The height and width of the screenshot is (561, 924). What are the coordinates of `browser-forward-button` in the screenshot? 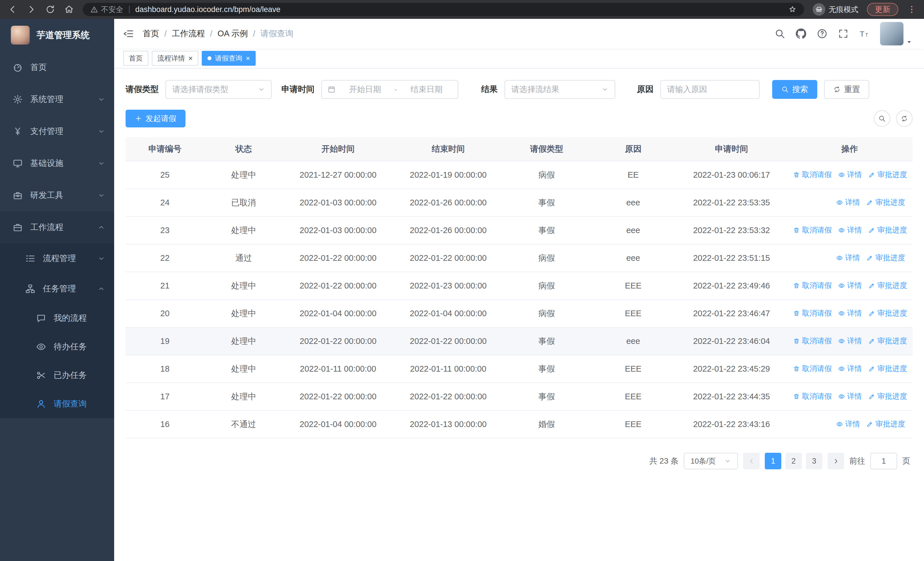 It's located at (32, 9).